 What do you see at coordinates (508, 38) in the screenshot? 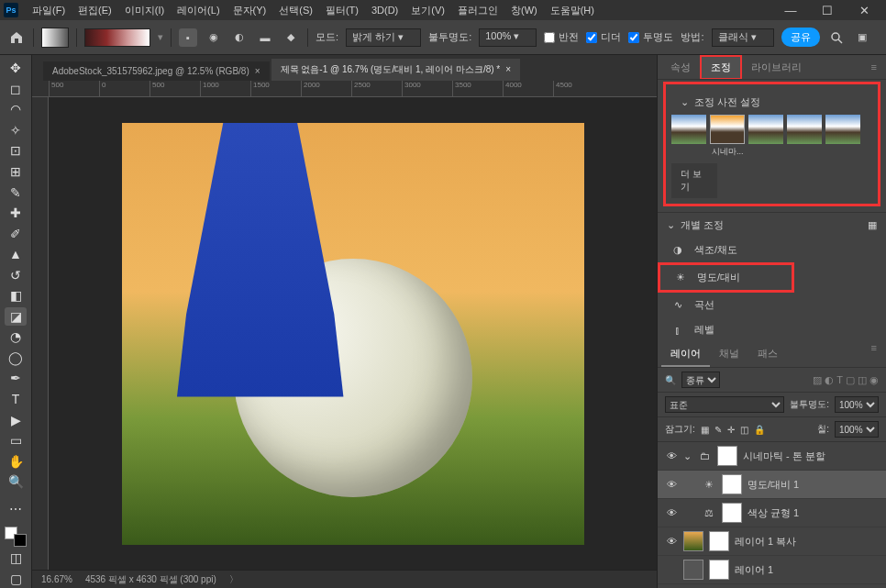
I see `opacity-select: 100% ▾` at bounding box center [508, 38].